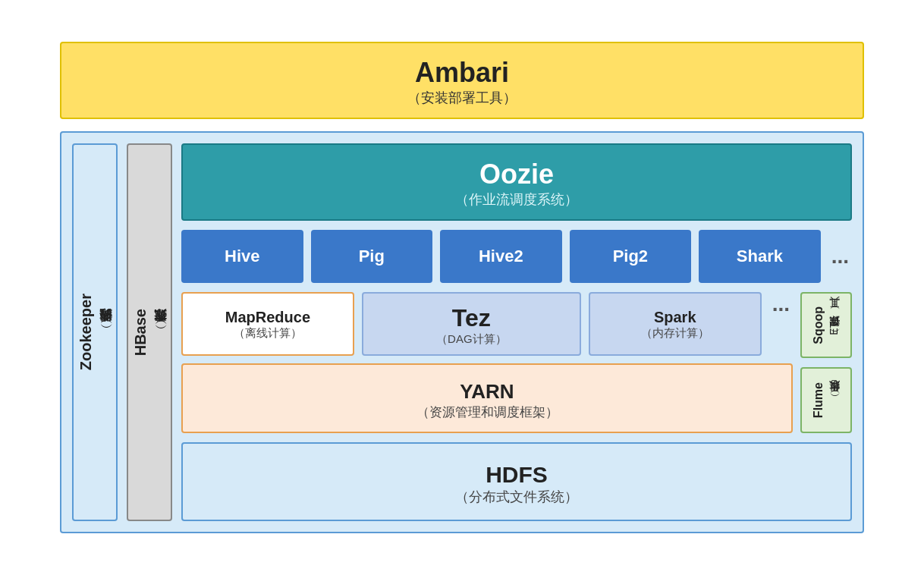  What do you see at coordinates (472, 340) in the screenshot?
I see `tez-subtitle: （DAG计算）` at bounding box center [472, 340].